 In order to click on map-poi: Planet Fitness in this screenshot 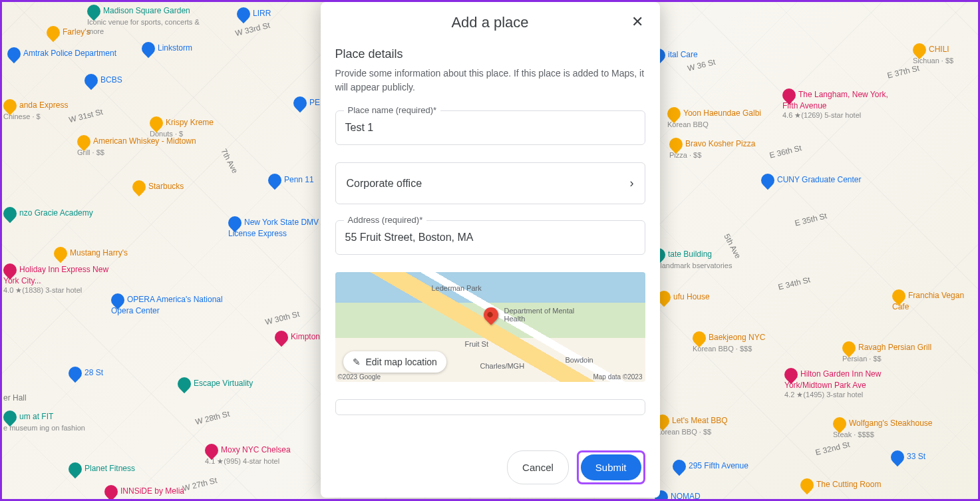, I will do `click(102, 469)`.